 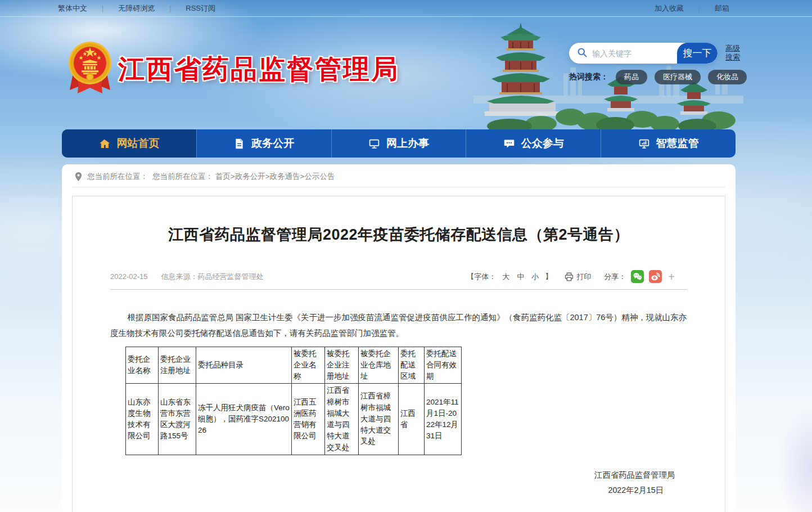 What do you see at coordinates (634, 53) in the screenshot?
I see `search-input` at bounding box center [634, 53].